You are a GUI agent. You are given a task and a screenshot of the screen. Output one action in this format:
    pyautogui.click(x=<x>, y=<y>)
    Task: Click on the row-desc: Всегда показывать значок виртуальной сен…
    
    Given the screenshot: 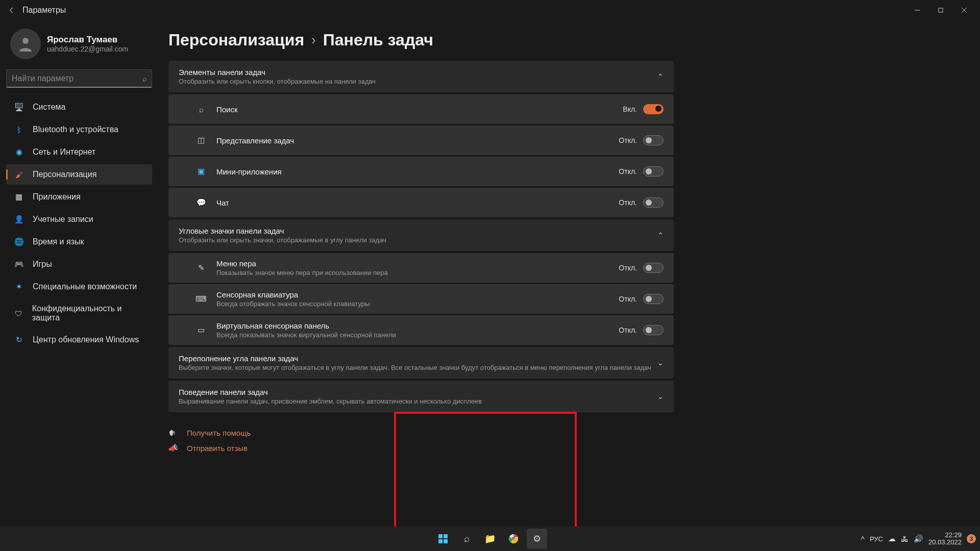 What is the action you would take?
    pyautogui.click(x=418, y=335)
    